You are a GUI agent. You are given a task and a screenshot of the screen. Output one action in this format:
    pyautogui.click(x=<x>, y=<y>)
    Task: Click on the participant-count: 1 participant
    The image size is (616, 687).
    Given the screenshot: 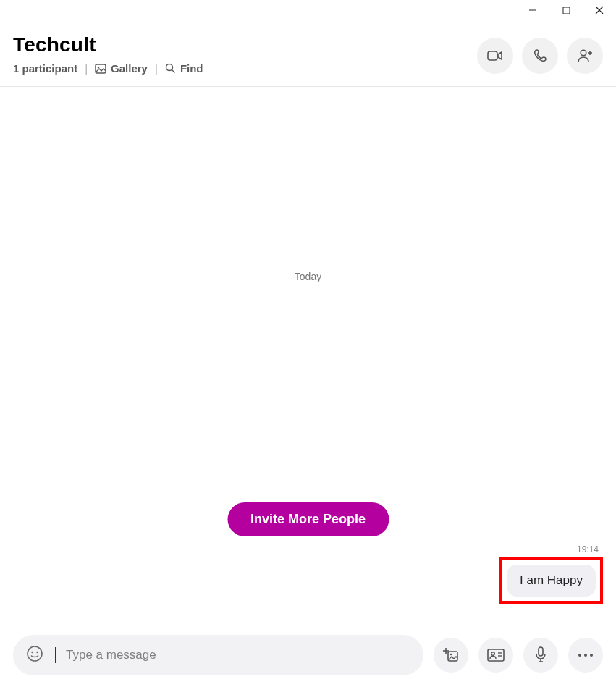 What is the action you would take?
    pyautogui.click(x=45, y=68)
    